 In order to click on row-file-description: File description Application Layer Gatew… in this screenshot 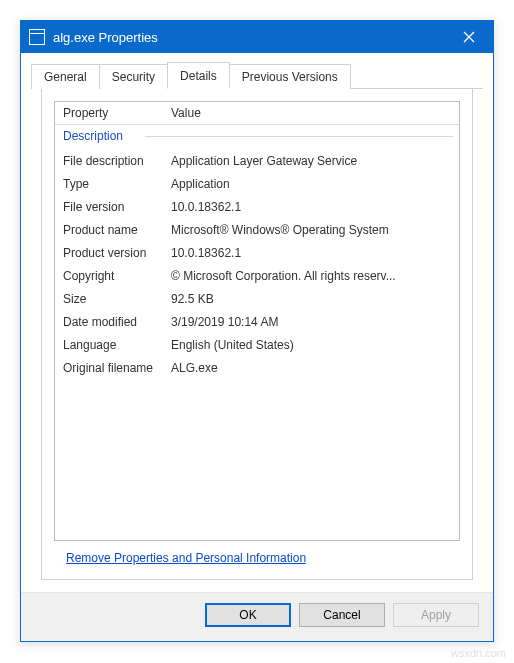, I will do `click(257, 162)`.